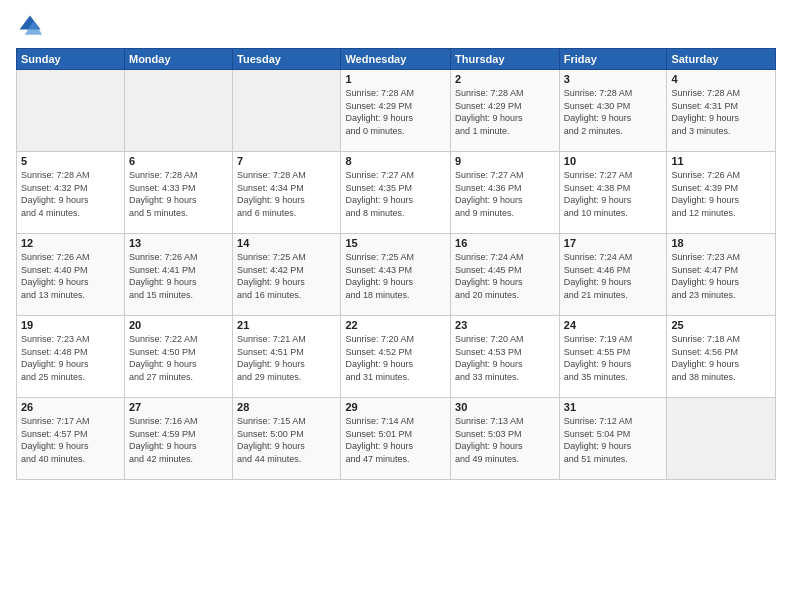  Describe the element at coordinates (70, 161) in the screenshot. I see `day-number: 5` at that location.